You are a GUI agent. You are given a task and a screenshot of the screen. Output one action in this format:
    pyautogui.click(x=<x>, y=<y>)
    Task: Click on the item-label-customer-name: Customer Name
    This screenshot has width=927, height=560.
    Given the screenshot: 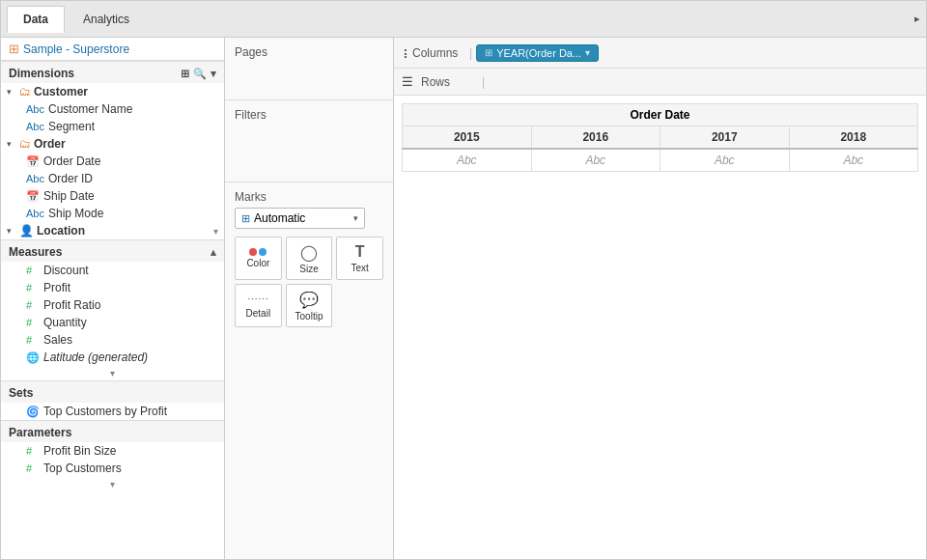 What is the action you would take?
    pyautogui.click(x=91, y=109)
    